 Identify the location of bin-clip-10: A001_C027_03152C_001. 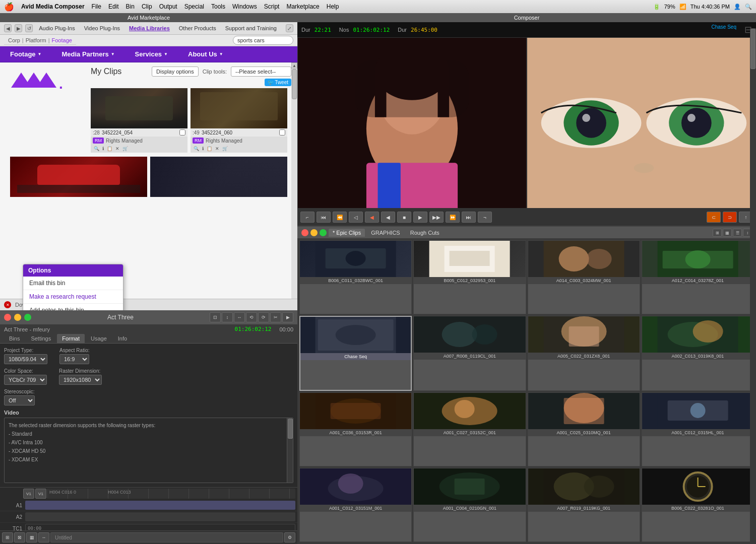
(470, 429).